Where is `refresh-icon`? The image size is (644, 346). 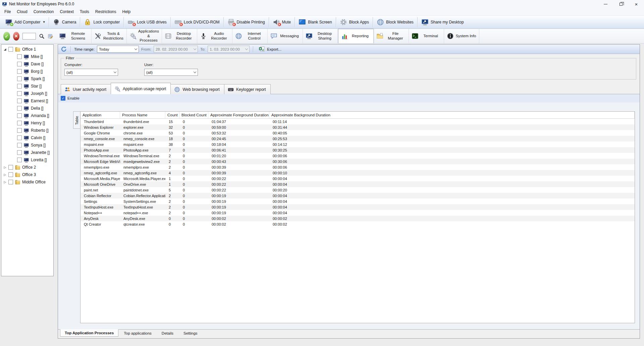 refresh-icon is located at coordinates (64, 49).